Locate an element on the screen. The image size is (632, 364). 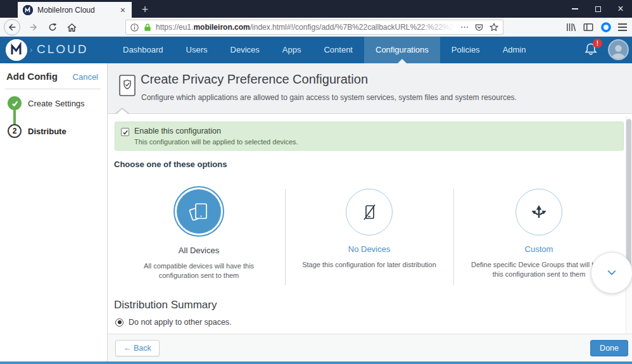
step-complete-icon is located at coordinates (15, 103).